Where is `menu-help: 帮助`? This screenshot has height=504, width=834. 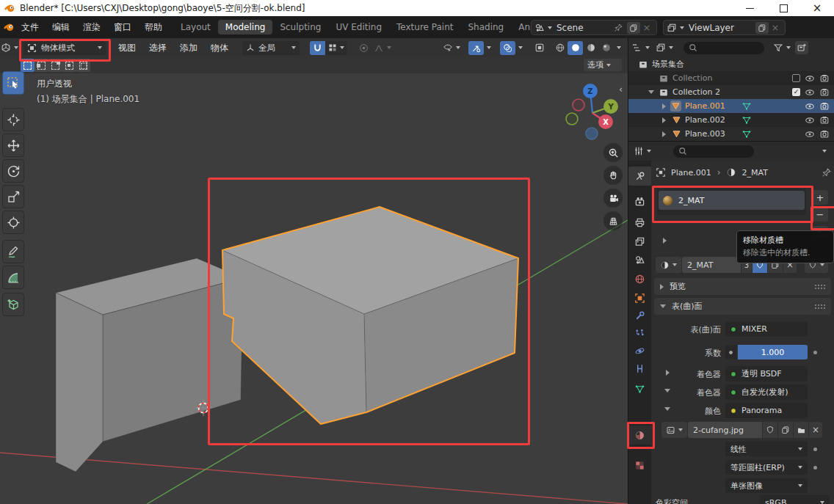 menu-help: 帮助 is located at coordinates (153, 28).